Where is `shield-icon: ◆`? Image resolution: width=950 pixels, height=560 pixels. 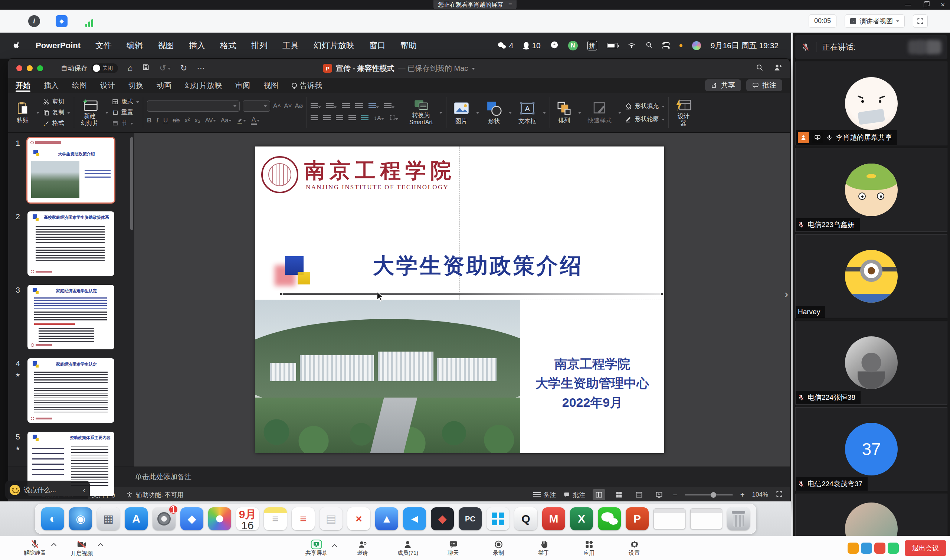
shield-icon: ◆ is located at coordinates (62, 21).